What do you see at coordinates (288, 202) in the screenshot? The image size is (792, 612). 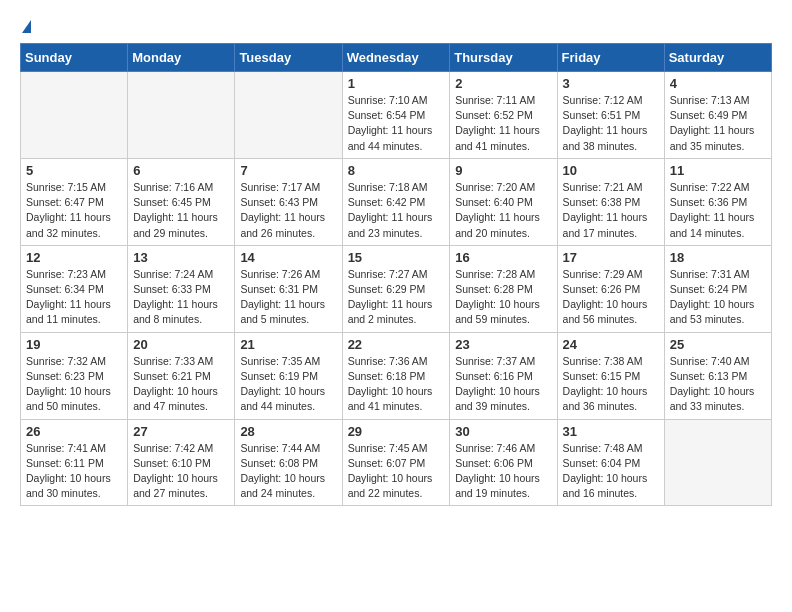 I see `calendar-cell: 7Sunrise: 7:17 AM Sunset: 6:43 PM Daylig…` at bounding box center [288, 202].